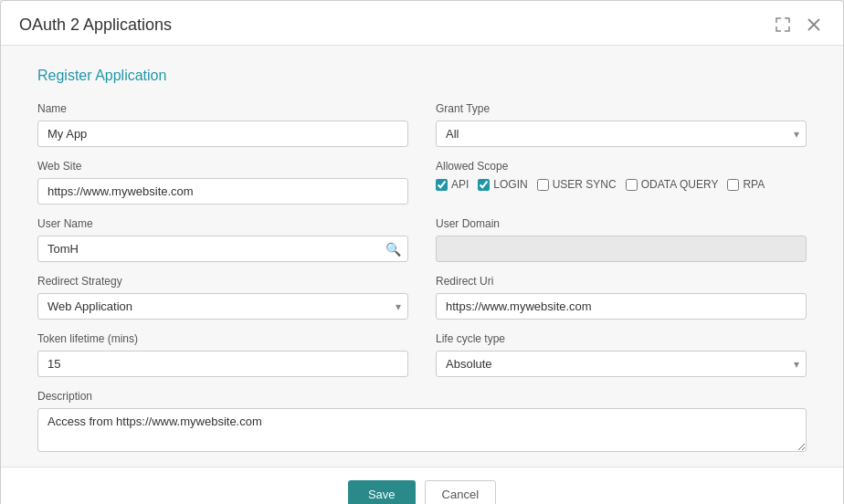  I want to click on redirect-strategy-select: Web Application Native Single Page Appli…, so click(223, 307).